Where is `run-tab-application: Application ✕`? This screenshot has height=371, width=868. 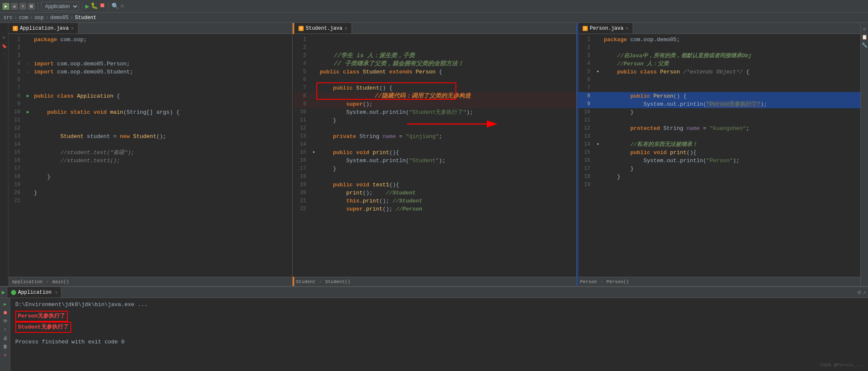
run-tab-application: Application ✕ is located at coordinates (34, 292).